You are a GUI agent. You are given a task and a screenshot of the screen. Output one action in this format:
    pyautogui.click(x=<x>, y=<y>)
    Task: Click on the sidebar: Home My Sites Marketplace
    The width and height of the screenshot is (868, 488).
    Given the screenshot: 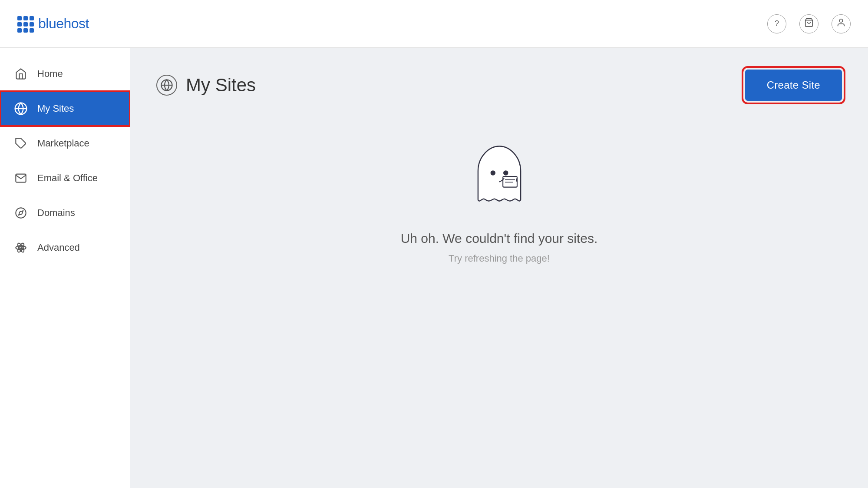 What is the action you would take?
    pyautogui.click(x=65, y=268)
    